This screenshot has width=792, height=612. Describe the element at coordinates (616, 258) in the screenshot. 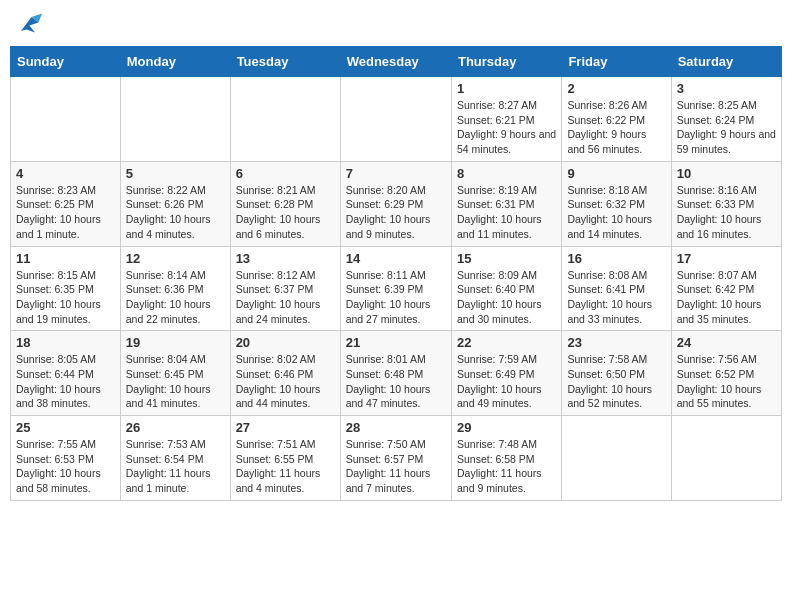

I see `day-number: 16` at that location.